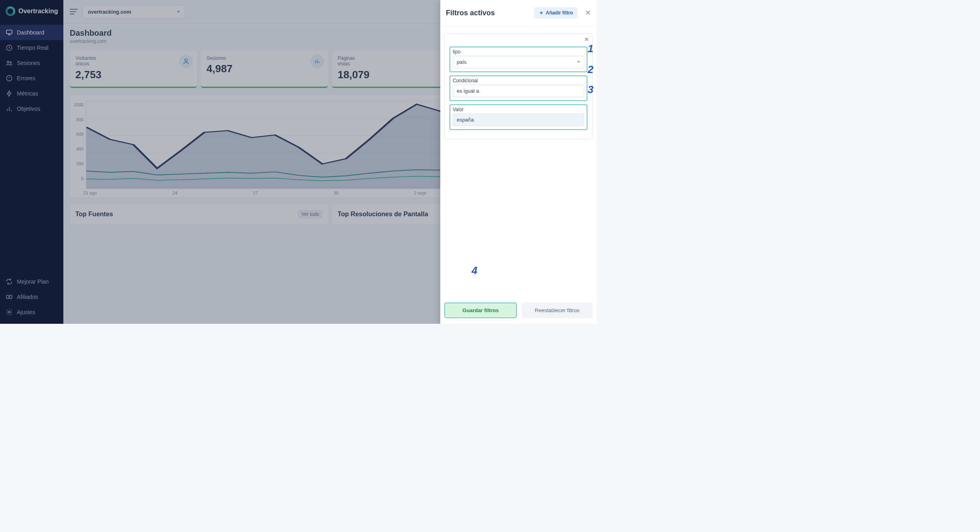 The width and height of the screenshot is (980, 532). Describe the element at coordinates (579, 62) in the screenshot. I see `chevron-down-icon` at that location.